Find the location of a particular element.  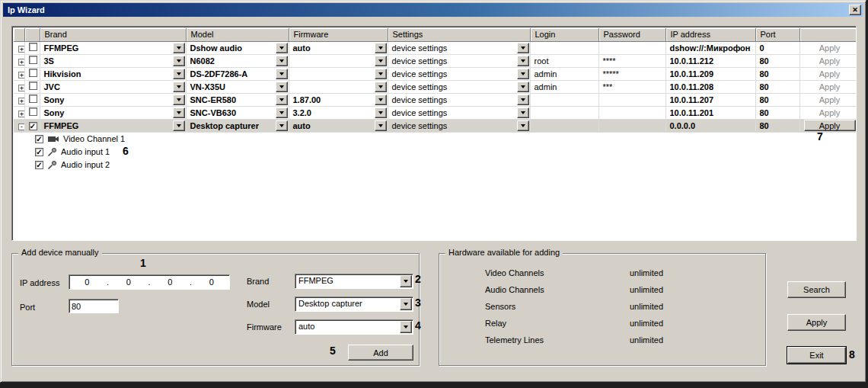

table-row: + Sony SNC-VB630 3.2.0 device settings 1… is located at coordinates (436, 113).